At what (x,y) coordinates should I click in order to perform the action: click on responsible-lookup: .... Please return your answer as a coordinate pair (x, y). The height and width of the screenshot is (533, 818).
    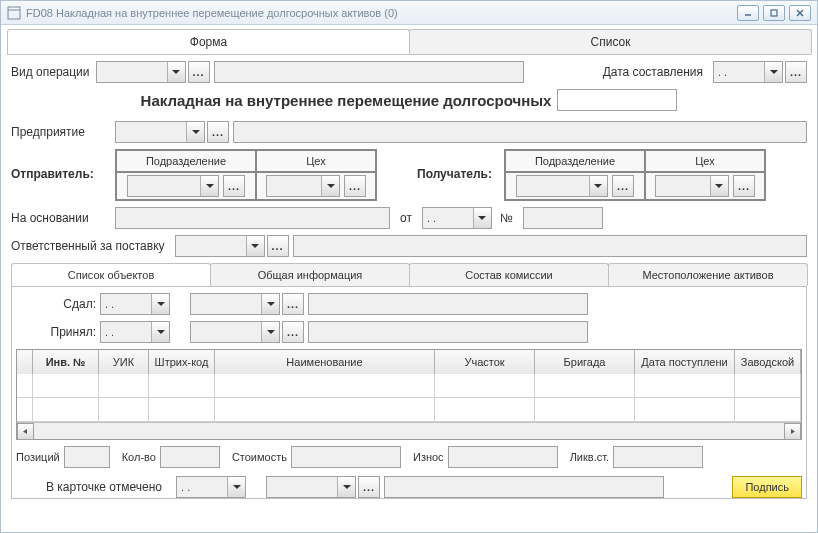
    Looking at the image, I should click on (278, 246).